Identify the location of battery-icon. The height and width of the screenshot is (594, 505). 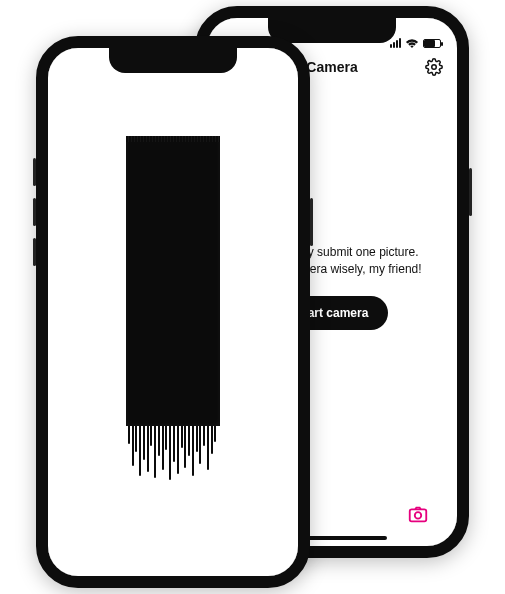
(432, 44).